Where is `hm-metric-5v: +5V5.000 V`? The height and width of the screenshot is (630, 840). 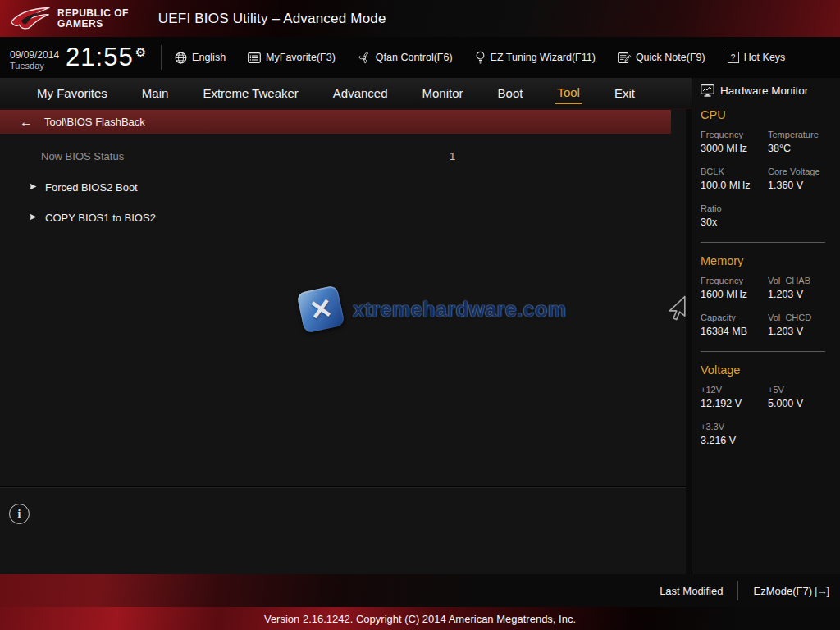 hm-metric-5v: +5V5.000 V is located at coordinates (804, 397).